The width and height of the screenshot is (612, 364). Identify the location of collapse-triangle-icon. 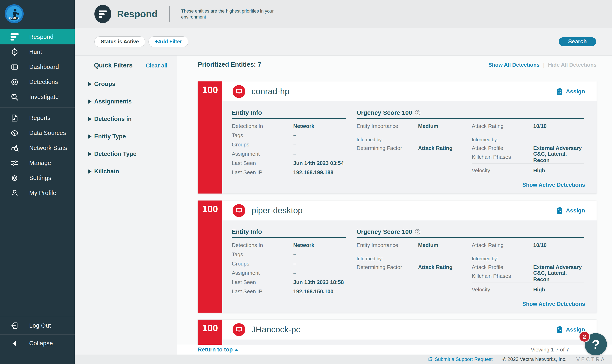
(15, 343).